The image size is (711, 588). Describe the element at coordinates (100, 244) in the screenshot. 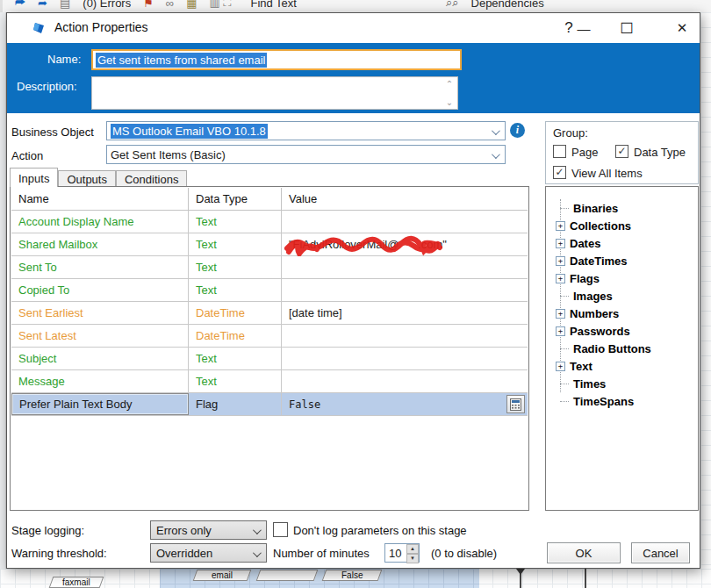

I see `cell-input-name: Shared Mailbox` at that location.